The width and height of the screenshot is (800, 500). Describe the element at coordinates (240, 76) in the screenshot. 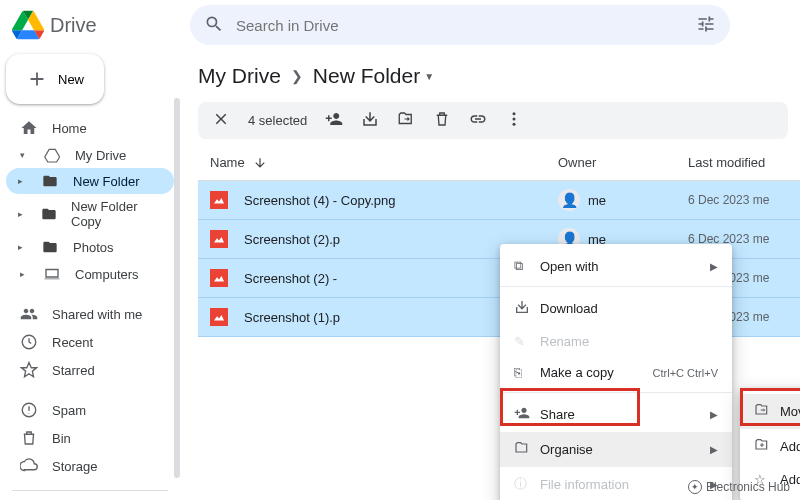

I see `breadcrumb-root: My Drive` at that location.